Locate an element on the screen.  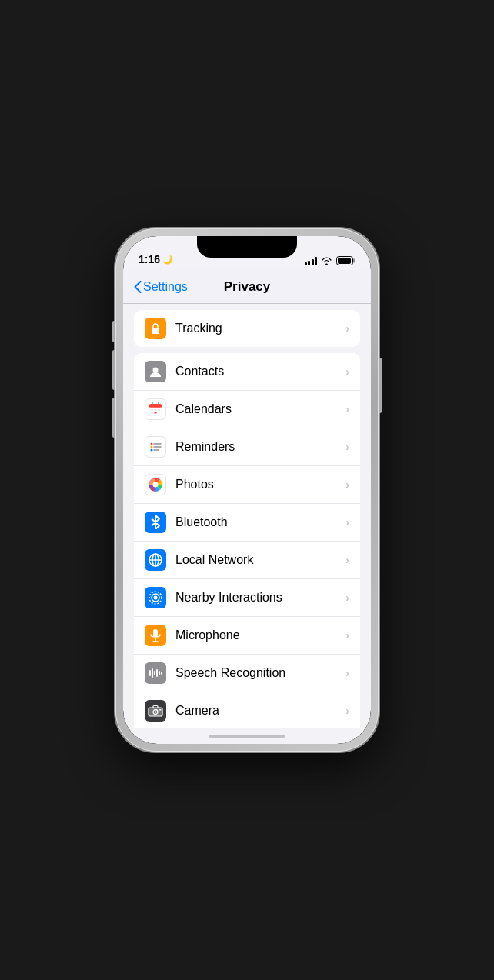
battery-icon is located at coordinates (346, 261).